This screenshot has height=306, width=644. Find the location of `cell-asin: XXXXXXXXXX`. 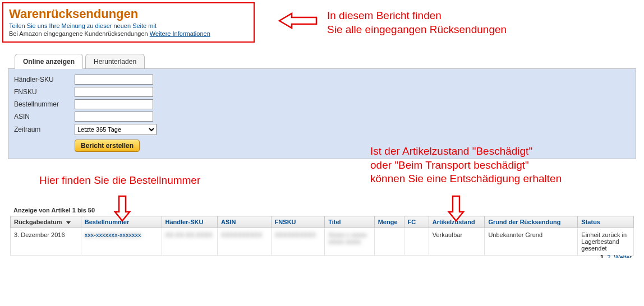

cell-asin: XXXXXXXXXX is located at coordinates (241, 235).